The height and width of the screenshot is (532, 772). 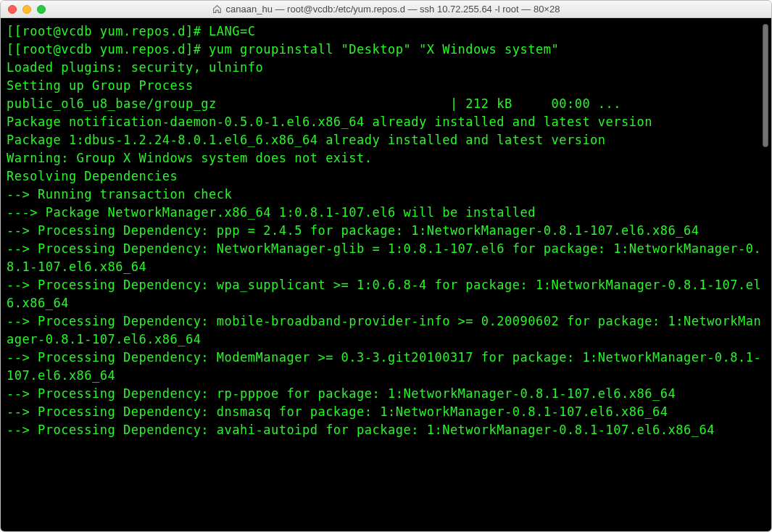 I want to click on traffic-lights, so click(x=23, y=9).